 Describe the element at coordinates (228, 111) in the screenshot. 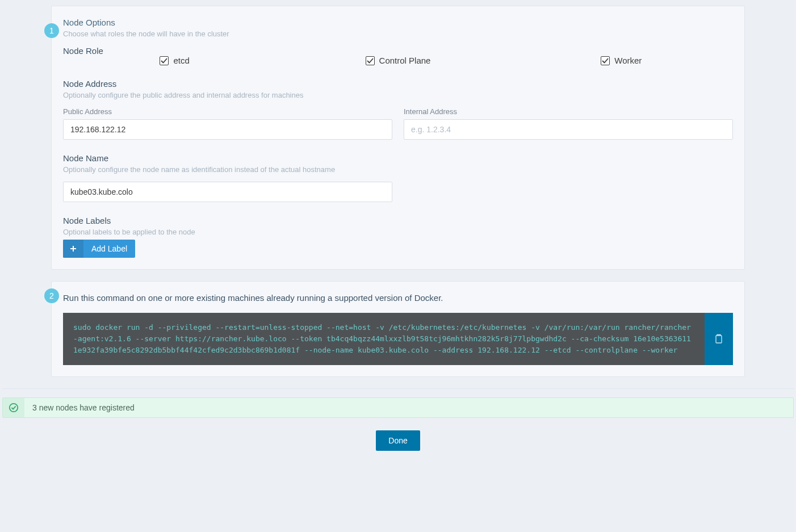

I see `public-address-label: Public Address` at that location.